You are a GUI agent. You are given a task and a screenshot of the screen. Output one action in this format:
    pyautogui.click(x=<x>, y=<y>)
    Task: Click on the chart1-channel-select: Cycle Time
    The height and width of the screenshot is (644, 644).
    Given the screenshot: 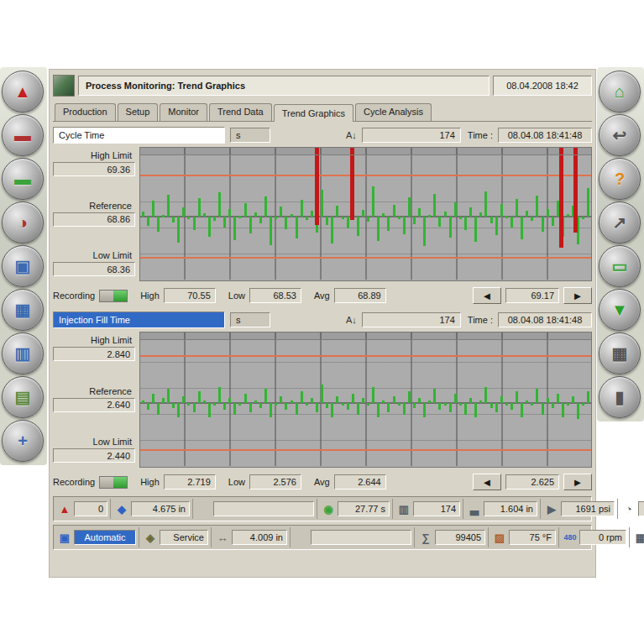 What is the action you would take?
    pyautogui.click(x=139, y=135)
    